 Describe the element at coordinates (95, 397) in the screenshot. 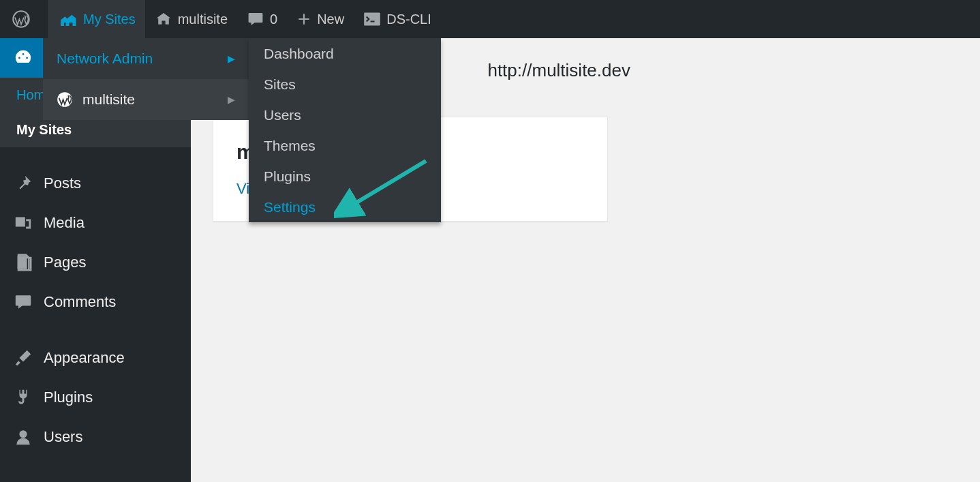

I see `sidebar-plugins: Plugins` at that location.